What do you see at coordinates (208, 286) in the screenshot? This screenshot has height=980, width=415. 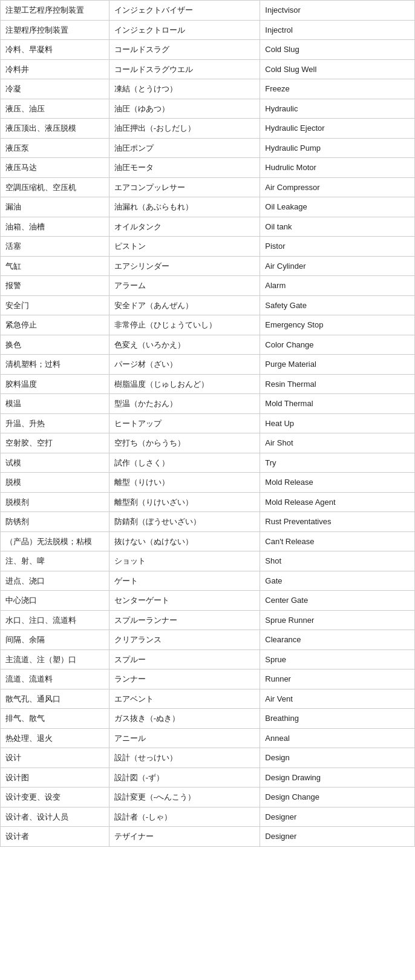 I see `table-row: 报警アラームAlarm` at bounding box center [208, 286].